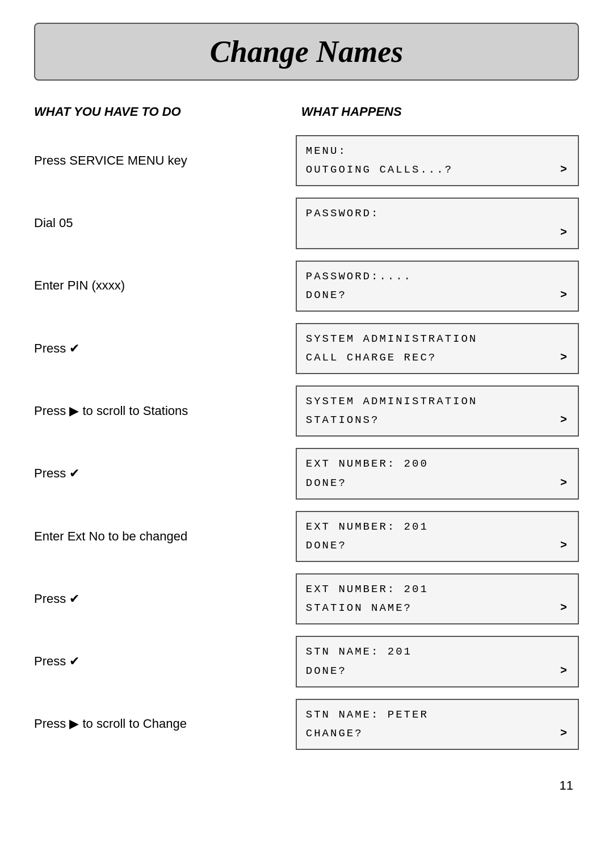 This screenshot has height=868, width=613. Describe the element at coordinates (326, 151) in the screenshot. I see `lcd-text: MENU:` at that location.